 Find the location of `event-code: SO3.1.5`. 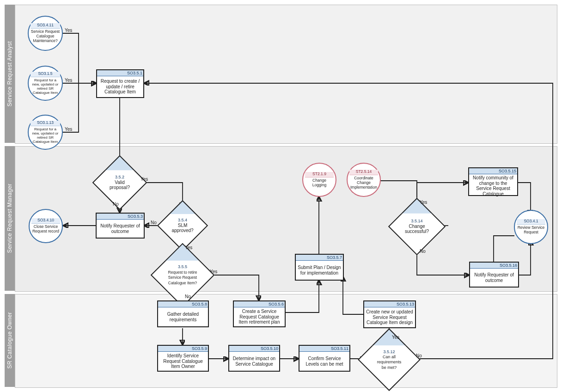

event-code: SO3.1.5 is located at coordinates (45, 74).